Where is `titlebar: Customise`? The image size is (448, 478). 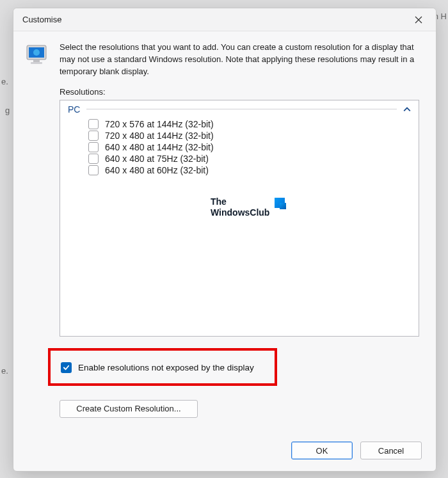 titlebar: Customise is located at coordinates (225, 20).